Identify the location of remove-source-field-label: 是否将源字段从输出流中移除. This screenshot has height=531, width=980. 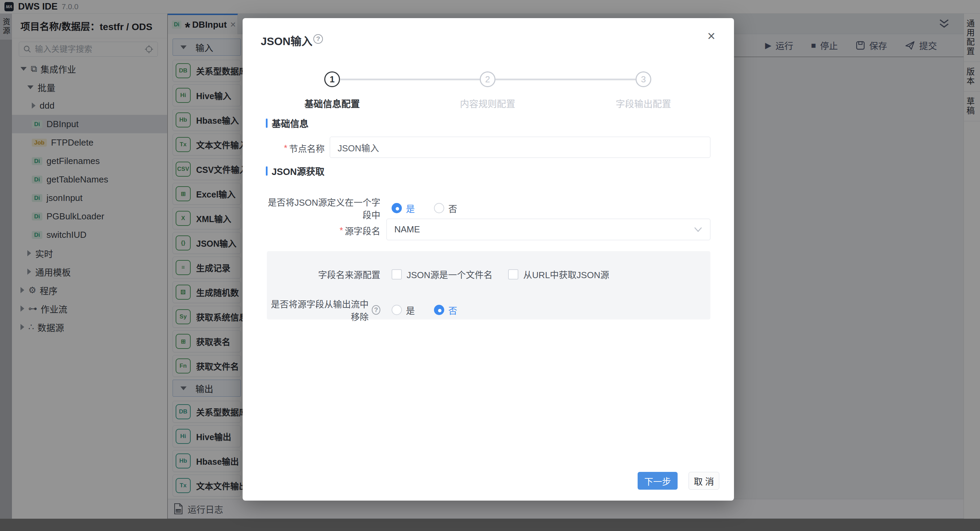
(318, 310).